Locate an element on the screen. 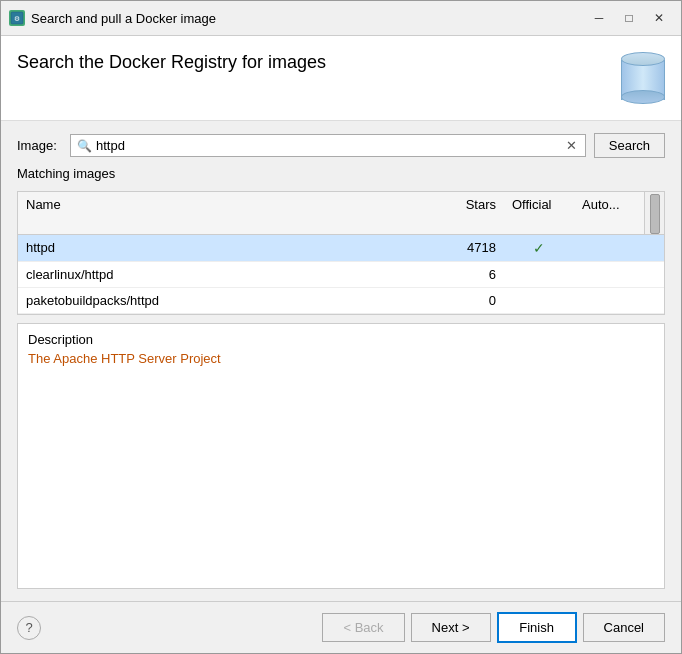  row-name: httpd is located at coordinates (226, 248).